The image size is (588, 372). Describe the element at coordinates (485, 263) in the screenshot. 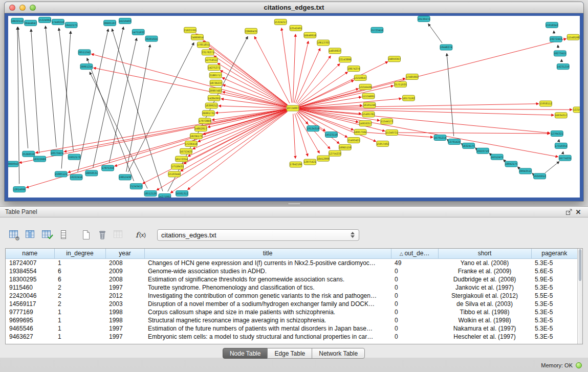

I see `cell-short: Yano et al. (2008)` at that location.